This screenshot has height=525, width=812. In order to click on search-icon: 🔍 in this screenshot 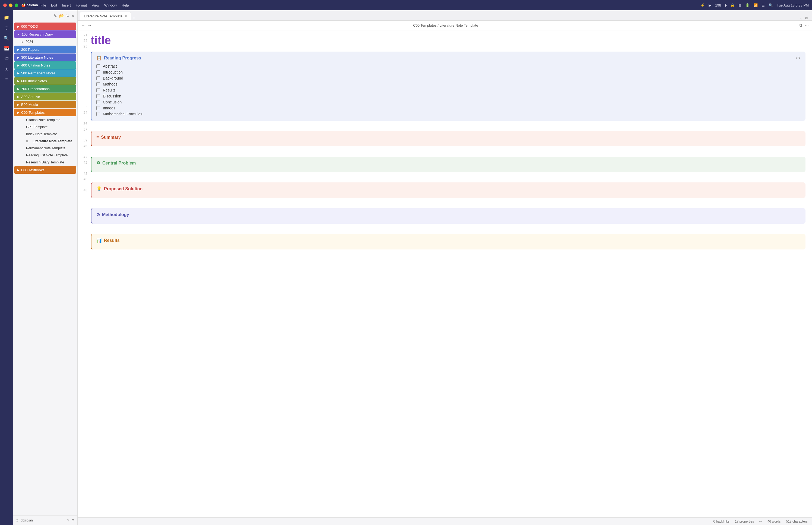, I will do `click(771, 5)`.